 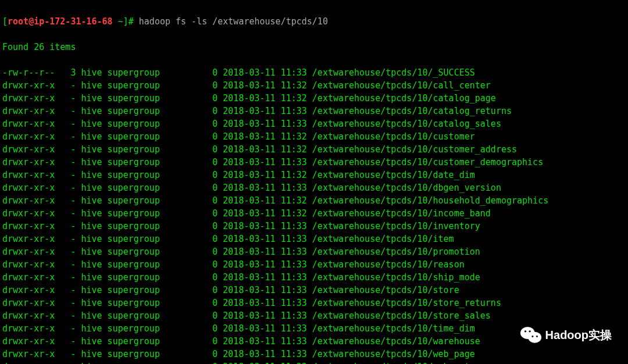 What do you see at coordinates (115, 22) in the screenshot?
I see `prompt-sep` at bounding box center [115, 22].